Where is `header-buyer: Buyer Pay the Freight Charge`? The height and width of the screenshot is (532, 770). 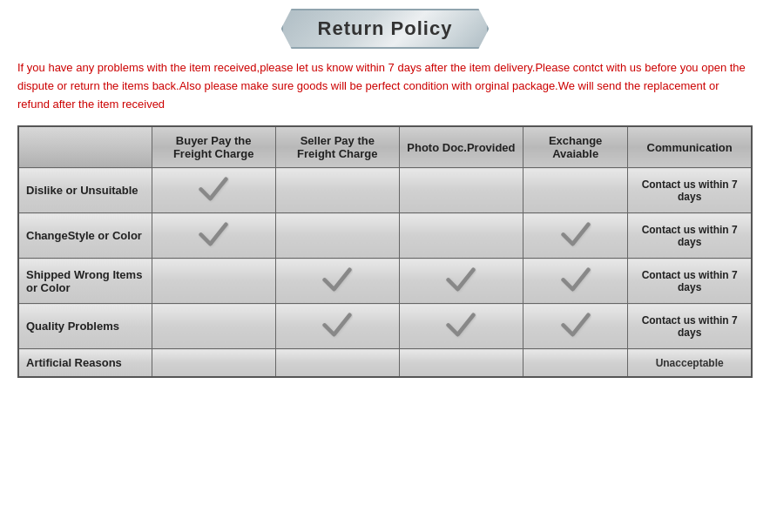 header-buyer: Buyer Pay the Freight Charge is located at coordinates (213, 147).